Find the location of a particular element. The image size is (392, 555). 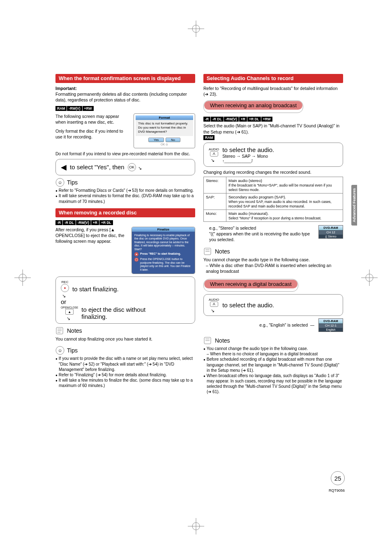

notes-label-r2: Notes is located at coordinates (223, 341).